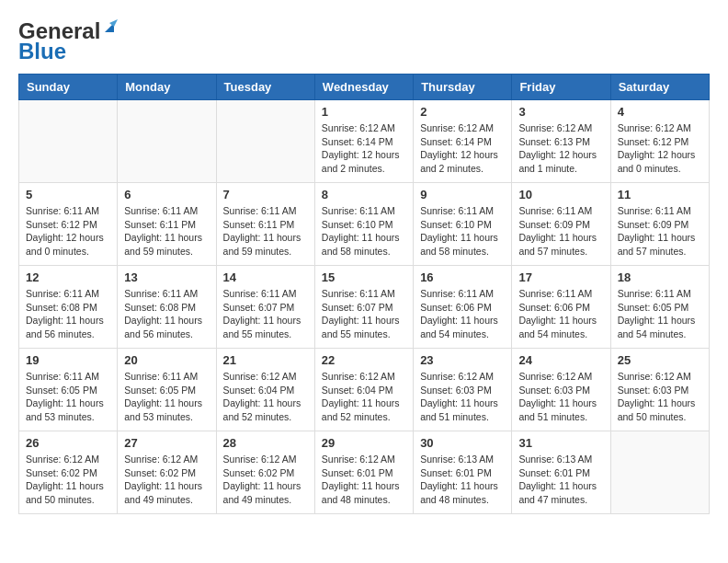 The height and width of the screenshot is (563, 728). What do you see at coordinates (364, 443) in the screenshot?
I see `day-number: 29` at bounding box center [364, 443].